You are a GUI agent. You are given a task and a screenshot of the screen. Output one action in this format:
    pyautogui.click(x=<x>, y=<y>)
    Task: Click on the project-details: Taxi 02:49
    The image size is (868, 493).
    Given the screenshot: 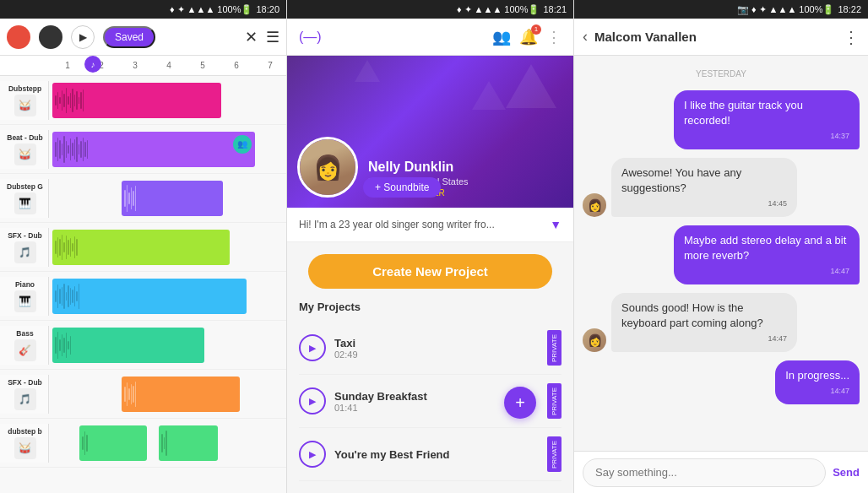 What is the action you would take?
    pyautogui.click(x=441, y=348)
    